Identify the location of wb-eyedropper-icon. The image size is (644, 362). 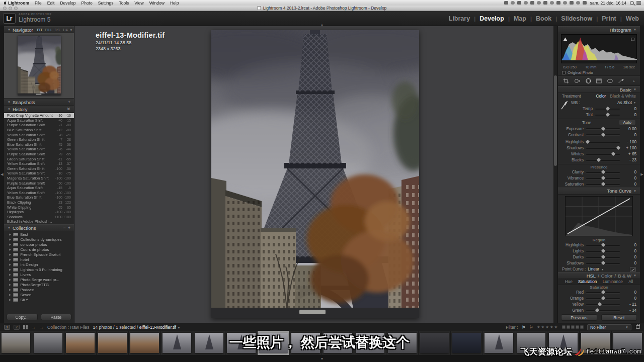
(564, 105).